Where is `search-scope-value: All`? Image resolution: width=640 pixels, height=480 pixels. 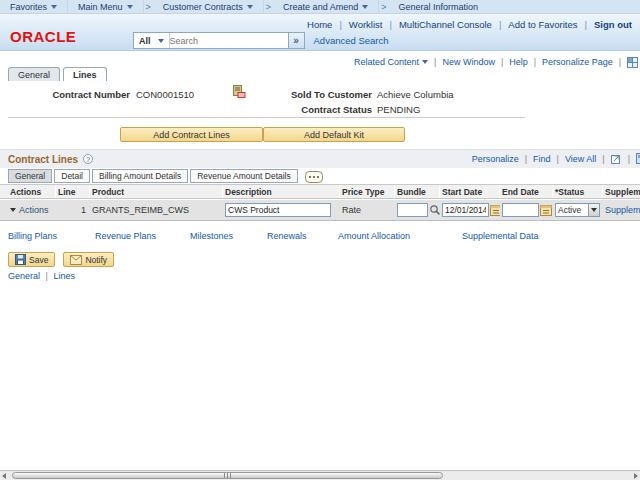 search-scope-value: All is located at coordinates (145, 41).